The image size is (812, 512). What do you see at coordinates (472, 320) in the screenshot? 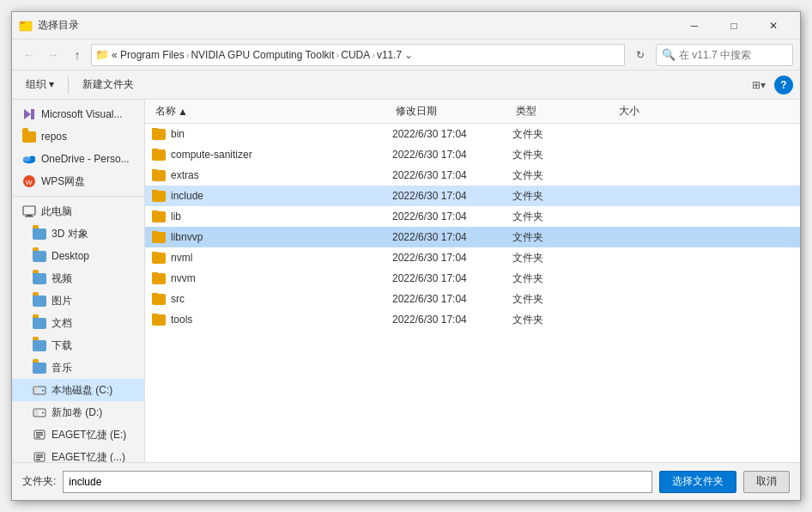
I see `file-row: tools2022/6/30 17:04文件夹` at bounding box center [472, 320].